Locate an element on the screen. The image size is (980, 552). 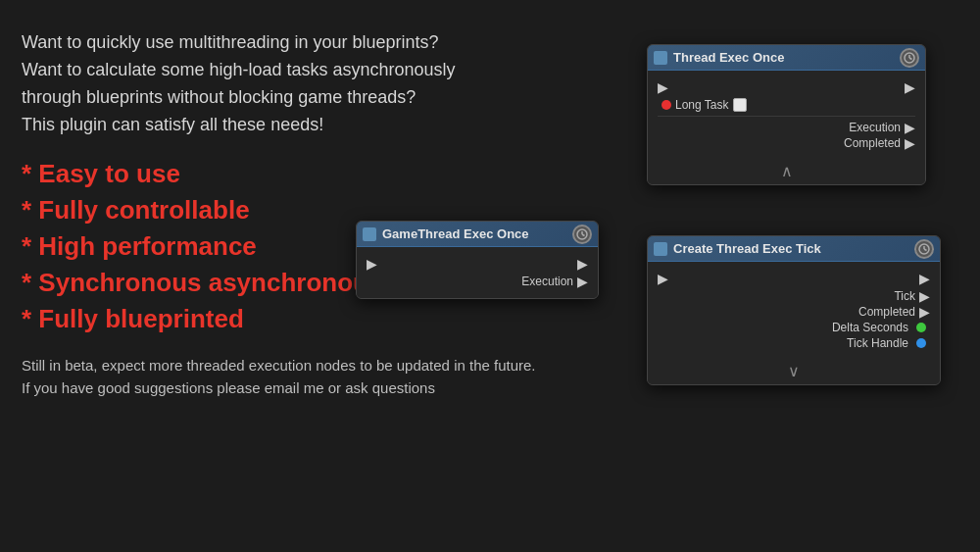
long-task-label: Long Task is located at coordinates (702, 105).